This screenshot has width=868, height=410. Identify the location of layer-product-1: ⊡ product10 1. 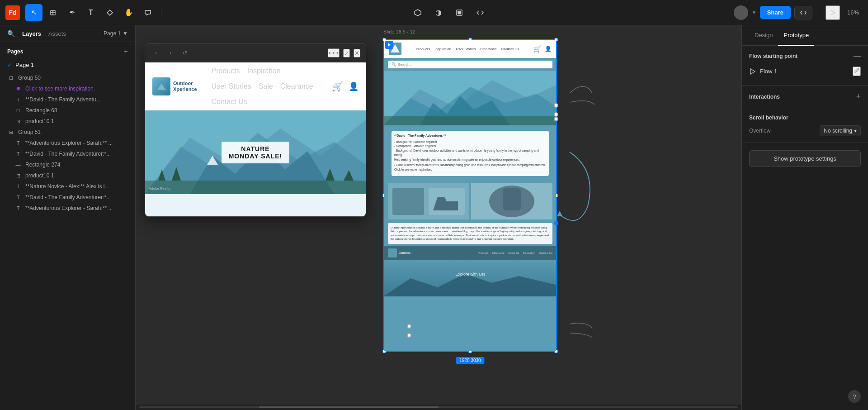
(68, 121).